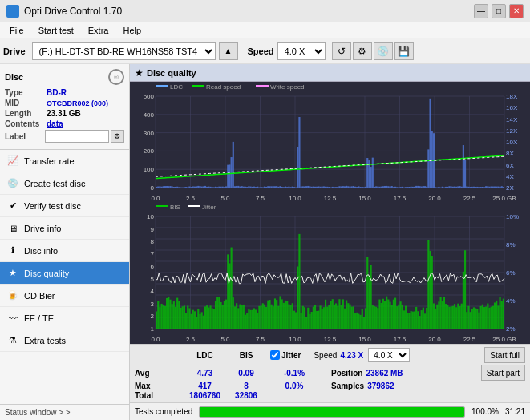 The width and height of the screenshot is (530, 420). Describe the element at coordinates (64, 412) in the screenshot. I see `sidebar-bottom: Status window > >` at that location.